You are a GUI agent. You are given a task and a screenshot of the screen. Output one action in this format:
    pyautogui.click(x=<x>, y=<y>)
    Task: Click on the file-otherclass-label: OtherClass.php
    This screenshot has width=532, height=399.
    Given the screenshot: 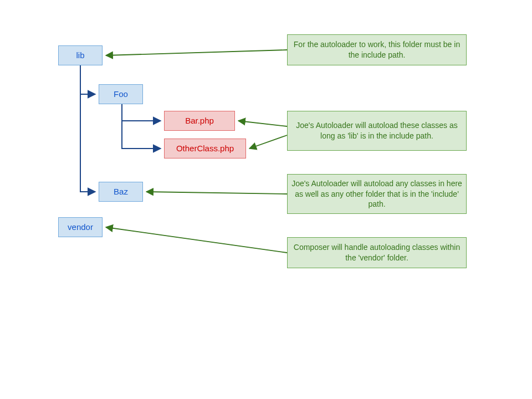 What is the action you would take?
    pyautogui.click(x=205, y=149)
    